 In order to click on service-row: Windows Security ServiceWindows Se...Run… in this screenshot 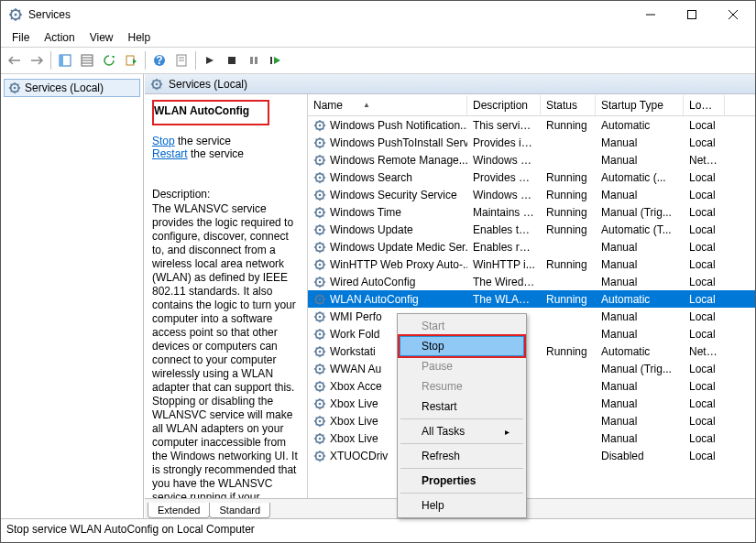, I will do `click(531, 194)`.